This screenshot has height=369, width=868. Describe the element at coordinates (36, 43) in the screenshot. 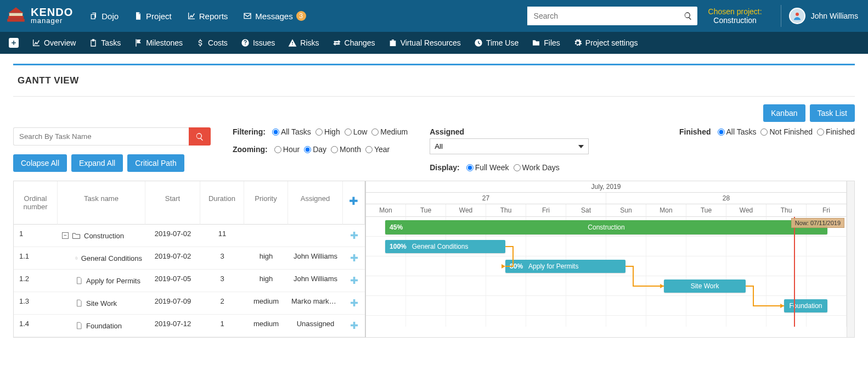

I see `chart-line-icon` at that location.